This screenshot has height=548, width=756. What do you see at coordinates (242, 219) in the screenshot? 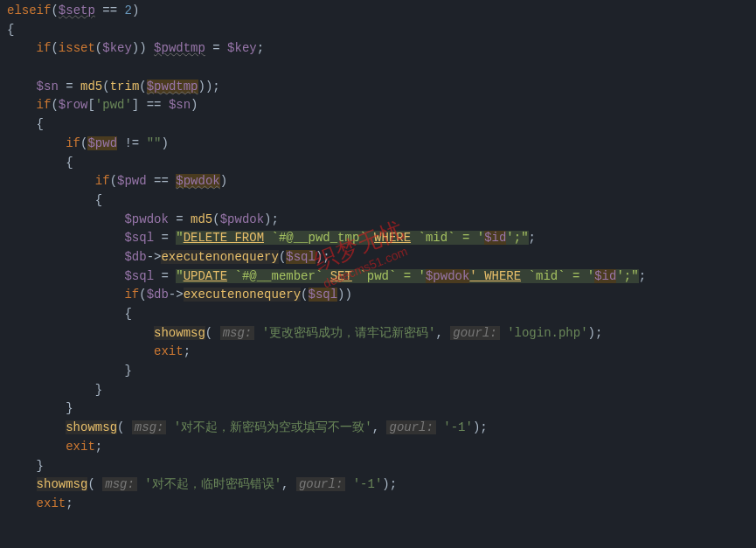
I see `var-pwdok3: $pwdok` at bounding box center [242, 219].